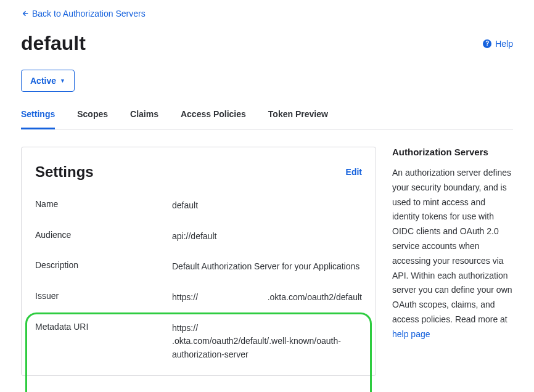 This screenshot has height=392, width=534. What do you see at coordinates (267, 120) in the screenshot?
I see `tab-bar: Settings Scopes Claims Access Policies T…` at bounding box center [267, 120].